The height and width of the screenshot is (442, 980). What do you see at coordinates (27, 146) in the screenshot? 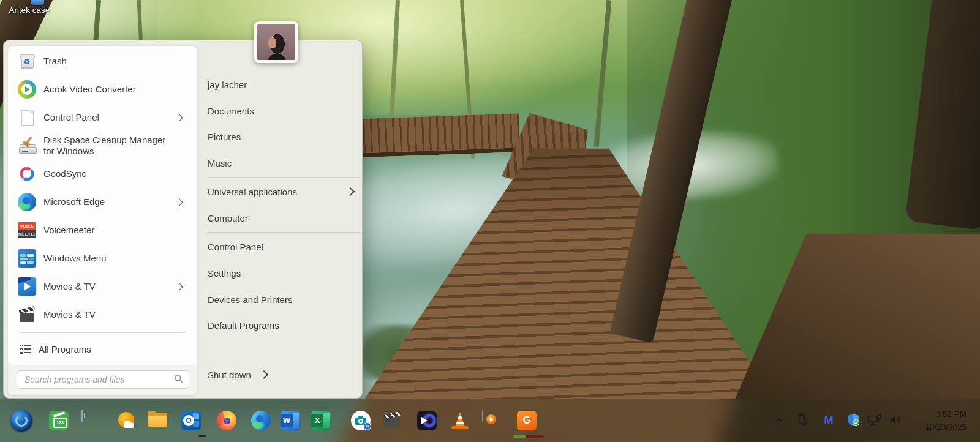
I see `disk-cleanup-icon` at bounding box center [27, 146].